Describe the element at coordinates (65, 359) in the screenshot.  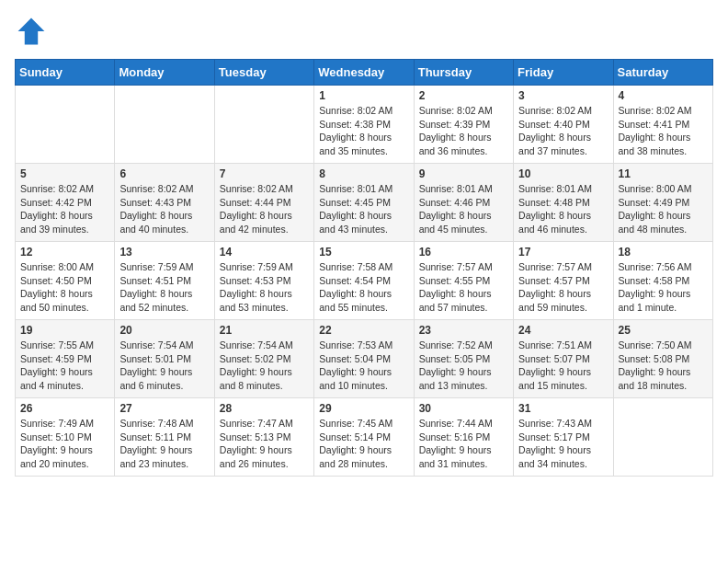
I see `calendar-day-19: 19Sunrise: 7:55 AM Sunset: 4:59 PM Dayli…` at that location.